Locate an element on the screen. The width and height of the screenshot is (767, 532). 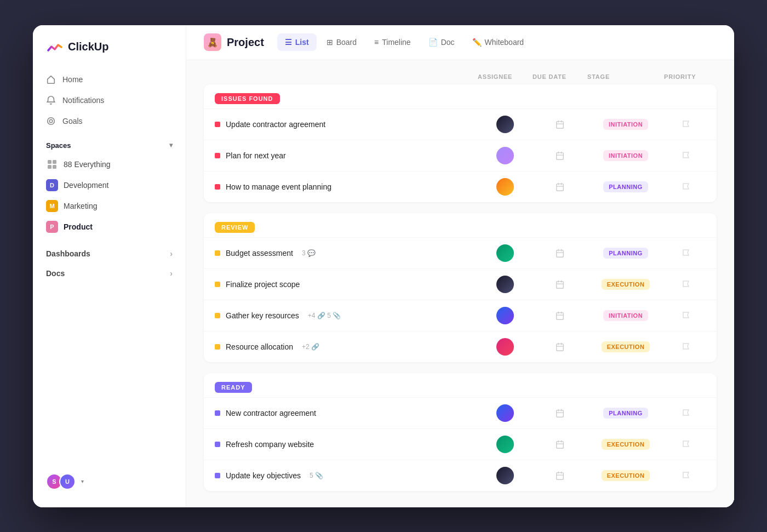
task-meta: 3 💬 is located at coordinates (309, 253).